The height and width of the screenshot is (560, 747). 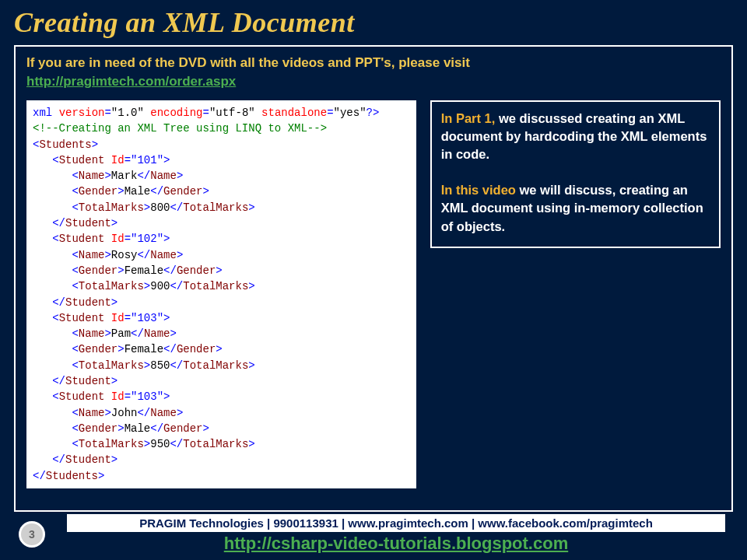 I want to click on page-title: Creating an XML Document, so click(x=374, y=23).